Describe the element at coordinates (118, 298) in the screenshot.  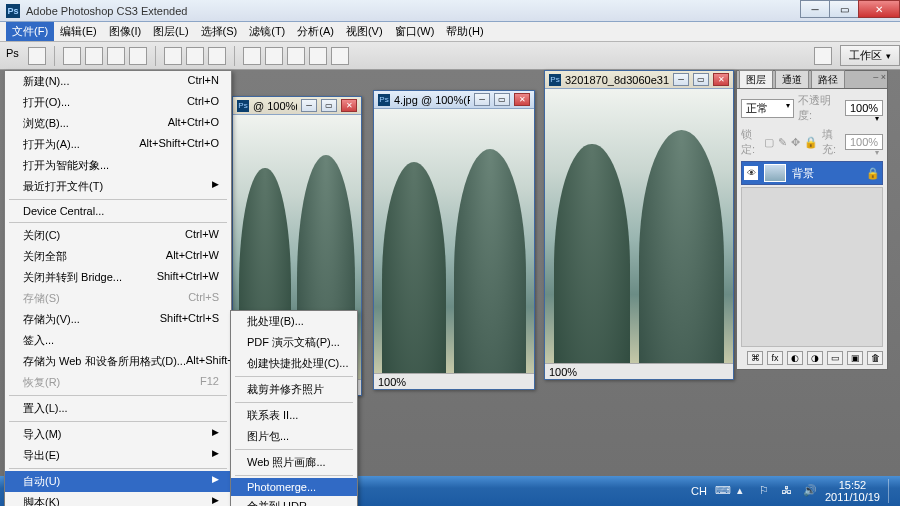
I see `file-menu-item: 存储(S)Ctrl+S` at that location.